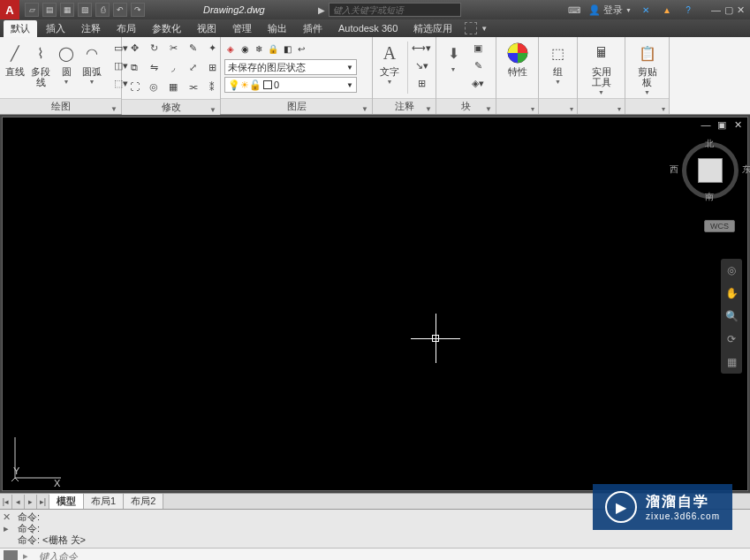 The image size is (750, 560). I want to click on redo-icon: ↷, so click(138, 10).